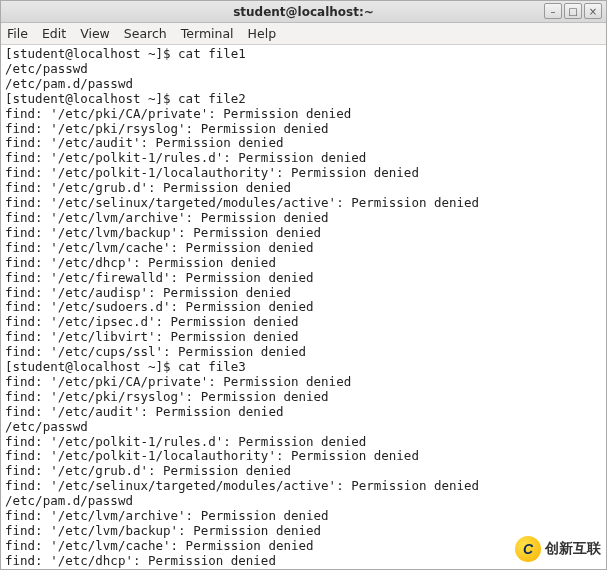 This screenshot has width=607, height=570. I want to click on menubar: File Edit View Search Terminal Help, so click(304, 34).